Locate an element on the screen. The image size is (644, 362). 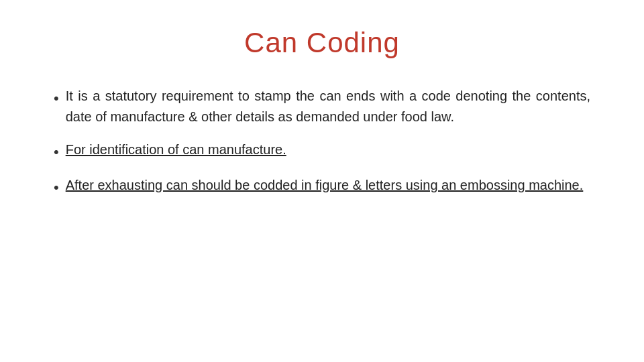
slide-title: Can Coding is located at coordinates (322, 43).